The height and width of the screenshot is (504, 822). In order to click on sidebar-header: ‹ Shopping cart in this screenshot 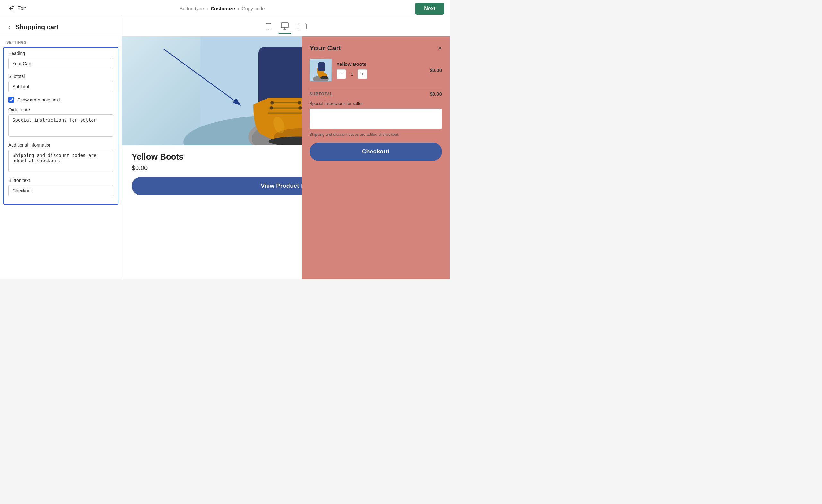, I will do `click(61, 27)`.